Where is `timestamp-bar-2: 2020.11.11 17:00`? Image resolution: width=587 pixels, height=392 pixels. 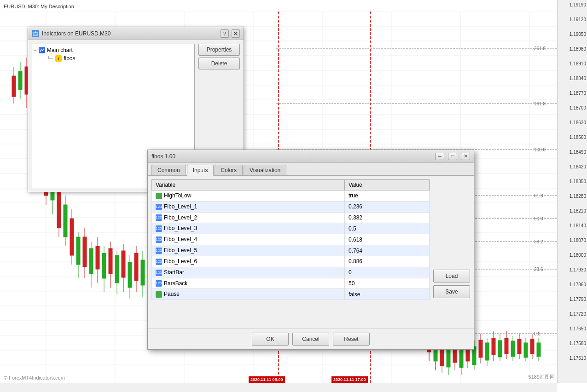 timestamp-bar-2: 2020.11.11 17:00 is located at coordinates (350, 380).